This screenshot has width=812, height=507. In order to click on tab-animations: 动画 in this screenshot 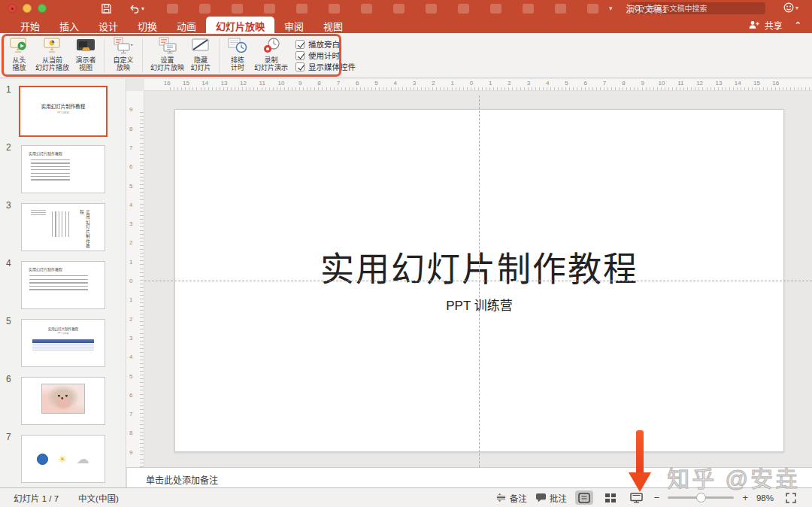, I will do `click(186, 25)`.